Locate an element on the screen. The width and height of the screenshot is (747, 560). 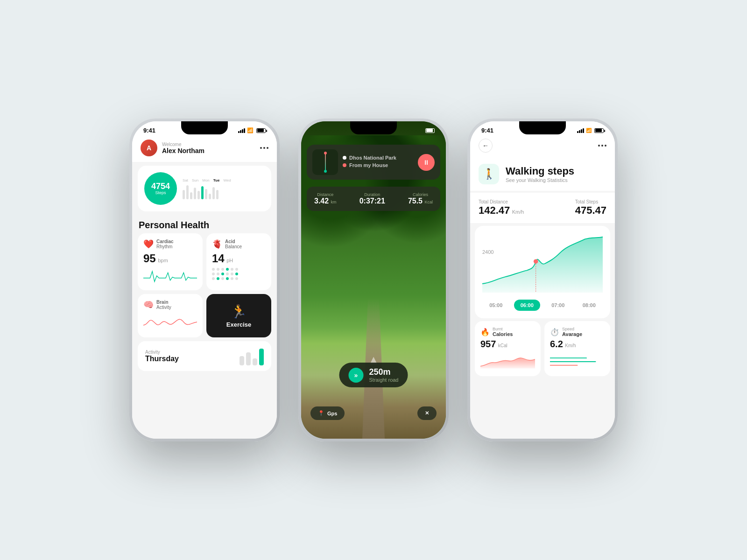
calories-title: Burnt Calories is located at coordinates (502, 332).